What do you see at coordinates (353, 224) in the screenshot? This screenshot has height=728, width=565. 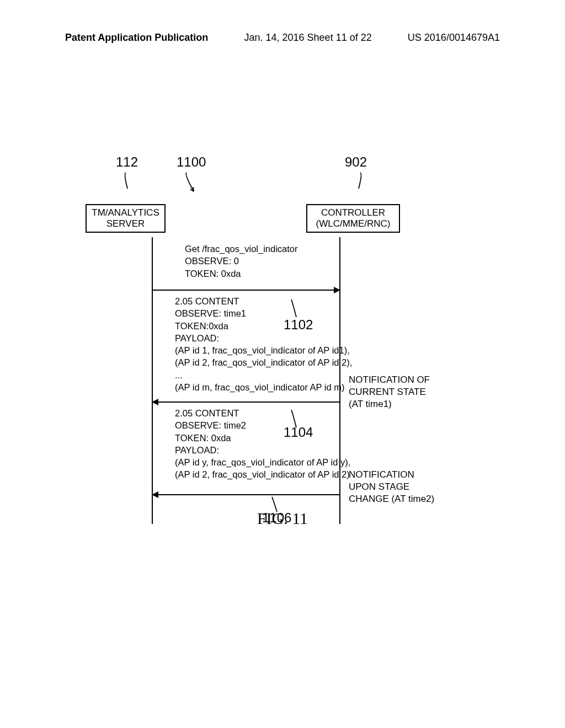 I see `box-right-line2: (WLC/MME/RNC)` at bounding box center [353, 224].